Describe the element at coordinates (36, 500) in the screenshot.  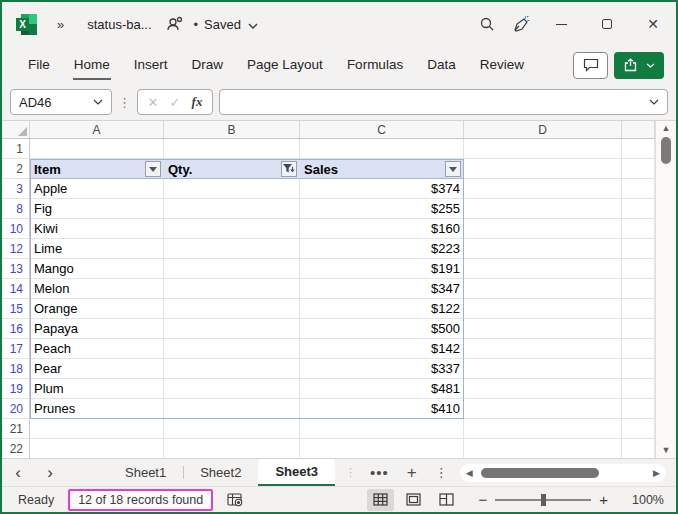
I see `cell-mode-indicator: Ready` at that location.